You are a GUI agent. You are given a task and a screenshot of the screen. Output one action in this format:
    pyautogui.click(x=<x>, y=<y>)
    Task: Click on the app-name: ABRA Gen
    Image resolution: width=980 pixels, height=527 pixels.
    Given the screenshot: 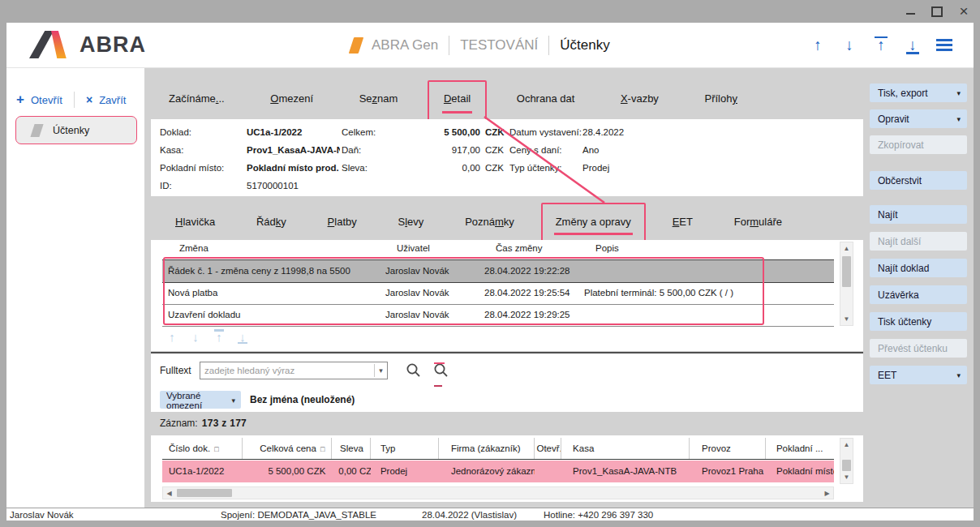 What is the action you would take?
    pyautogui.click(x=405, y=45)
    